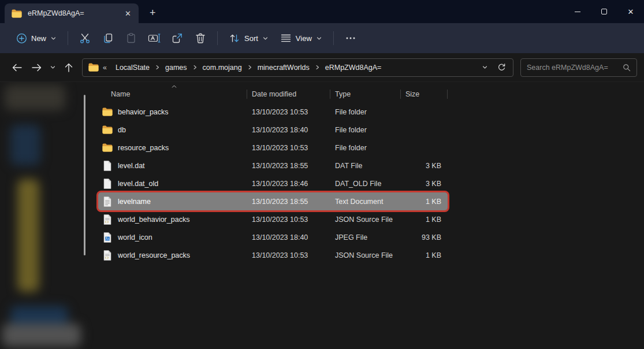 The width and height of the screenshot is (644, 349). What do you see at coordinates (138, 184) in the screenshot?
I see `file-name: level.dat_old` at bounding box center [138, 184].